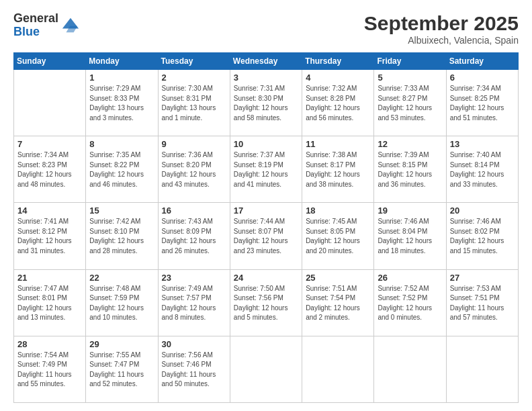  What do you see at coordinates (410, 304) in the screenshot?
I see `day-info: Sunrise: 7:52 AMSunset: 7:52 PMDaylight:…` at bounding box center [410, 304].